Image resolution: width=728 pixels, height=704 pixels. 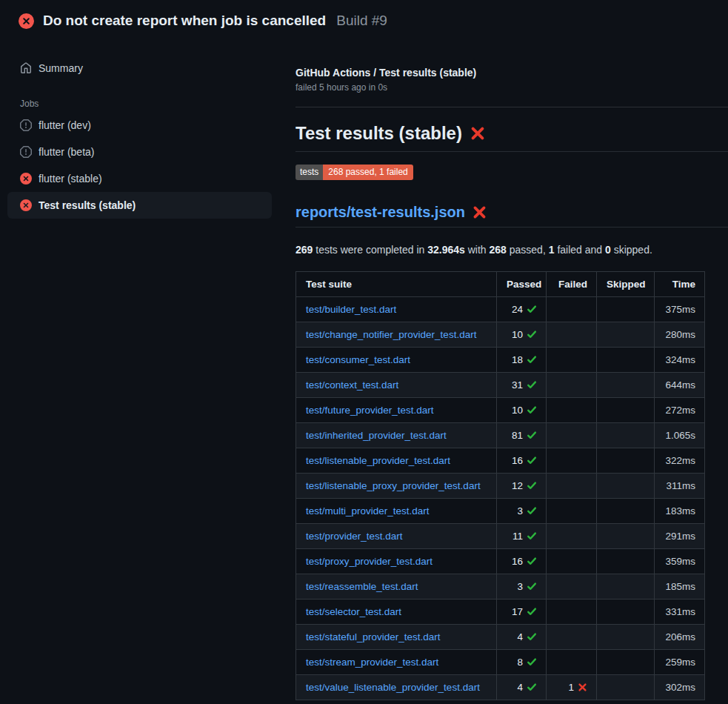 What do you see at coordinates (369, 562) in the screenshot?
I see `test-suite-link: test/proxy_provider_test.dart` at bounding box center [369, 562].